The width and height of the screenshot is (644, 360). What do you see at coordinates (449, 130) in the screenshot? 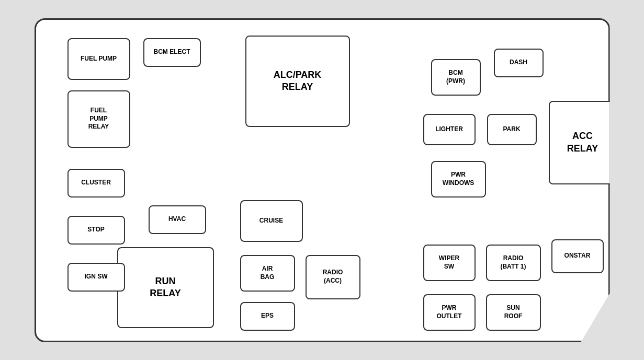
I see `lighter: LIGHTER` at bounding box center [449, 130].